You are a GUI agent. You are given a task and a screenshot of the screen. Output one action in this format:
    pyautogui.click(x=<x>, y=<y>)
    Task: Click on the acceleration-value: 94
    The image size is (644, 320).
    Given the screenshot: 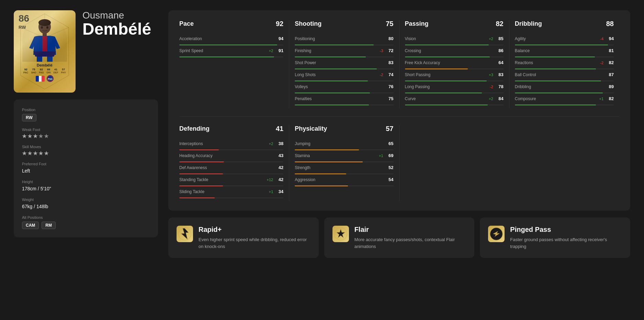 What is the action you would take?
    pyautogui.click(x=279, y=38)
    